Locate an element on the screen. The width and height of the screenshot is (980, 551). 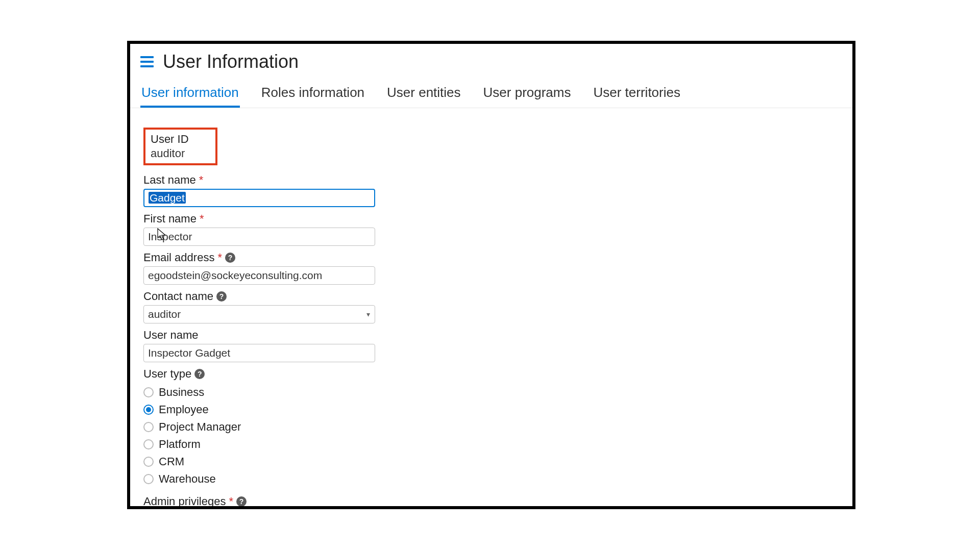
radio-crm: CRM is located at coordinates (493, 462).